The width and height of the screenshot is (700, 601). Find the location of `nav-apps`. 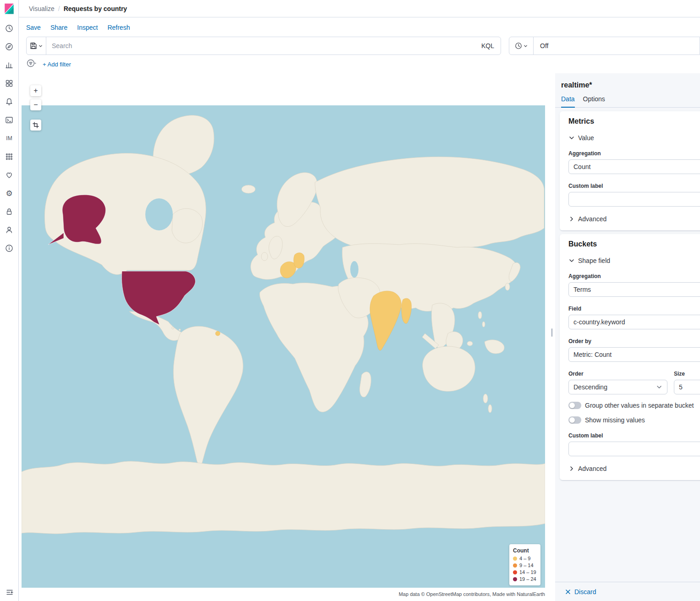

nav-apps is located at coordinates (9, 157).